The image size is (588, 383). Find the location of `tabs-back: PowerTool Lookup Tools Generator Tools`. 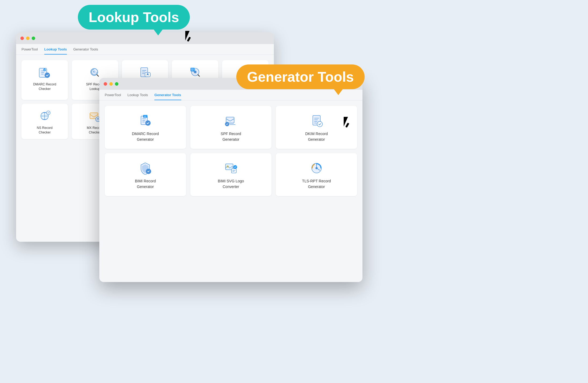

tabs-back: PowerTool Lookup Tools Generator Tools is located at coordinates (145, 49).